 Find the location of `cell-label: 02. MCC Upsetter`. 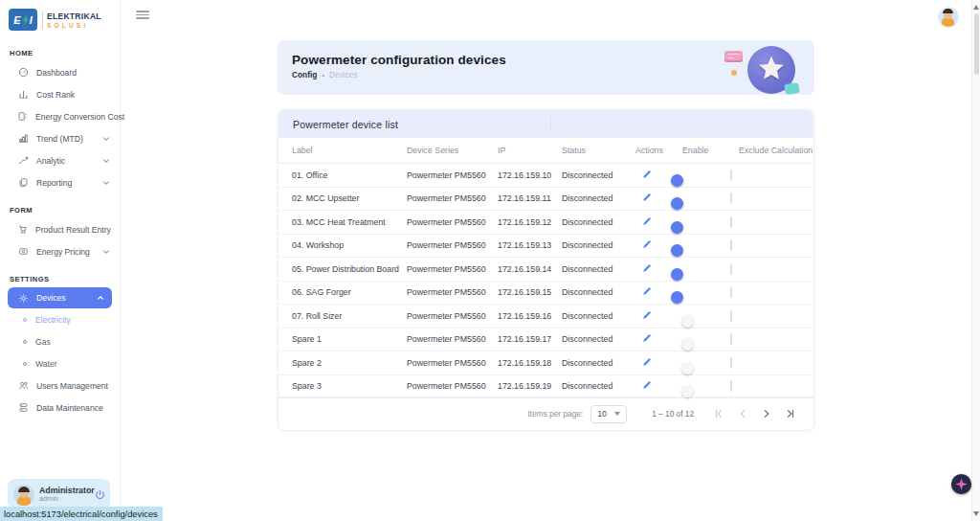

cell-label: 02. MCC Upsetter is located at coordinates (349, 198).